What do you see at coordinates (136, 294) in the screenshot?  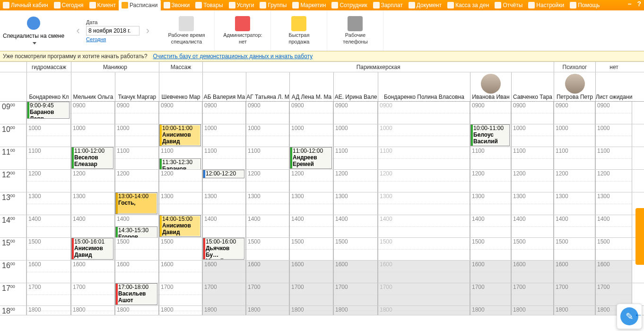 I see `appointment: 17:00-18:00Васильев Ашот` at bounding box center [136, 294].